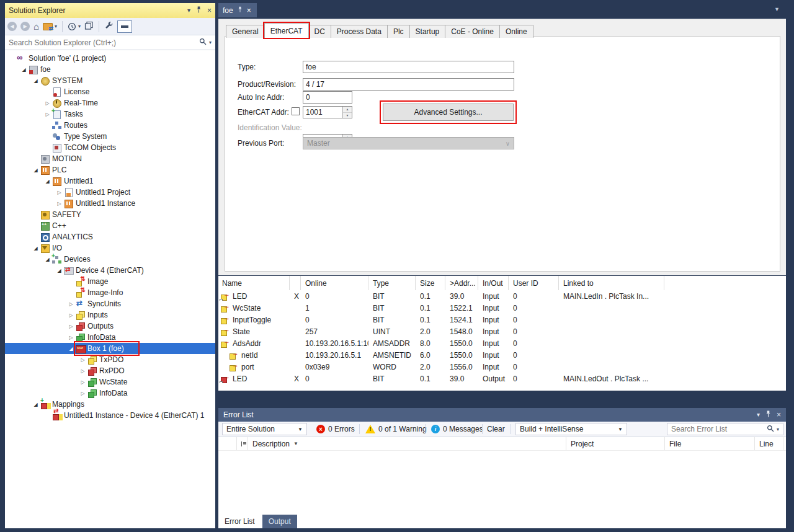  I want to click on spinner-up-down-icon: ▲▼, so click(347, 112).